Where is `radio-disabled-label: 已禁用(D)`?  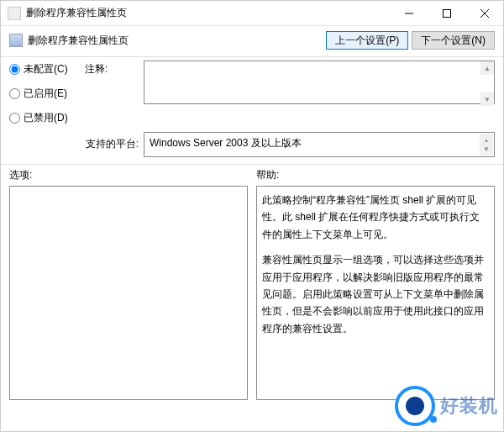
radio-disabled-label: 已禁用(D) is located at coordinates (45, 118).